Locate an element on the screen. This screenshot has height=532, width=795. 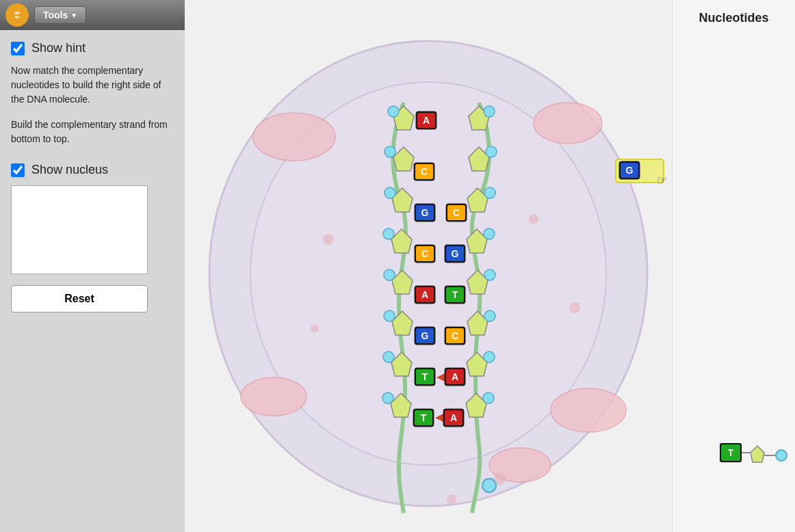
nucleus-preview is located at coordinates (79, 230).